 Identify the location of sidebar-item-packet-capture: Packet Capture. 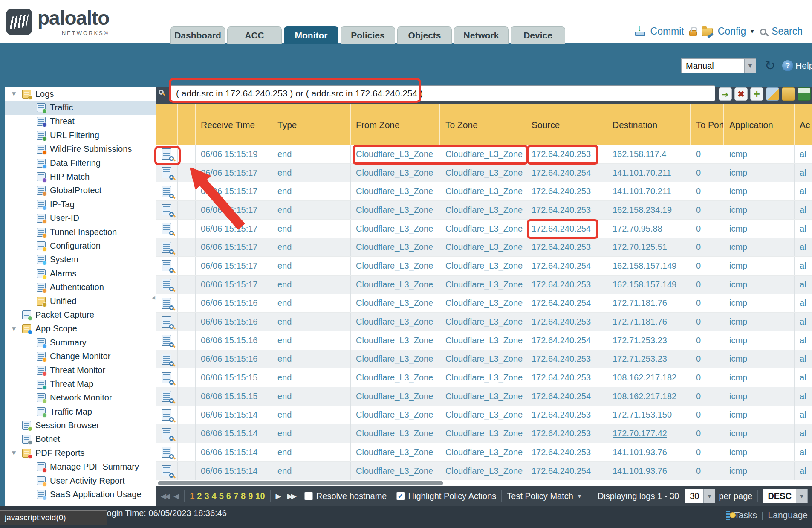
(80, 315).